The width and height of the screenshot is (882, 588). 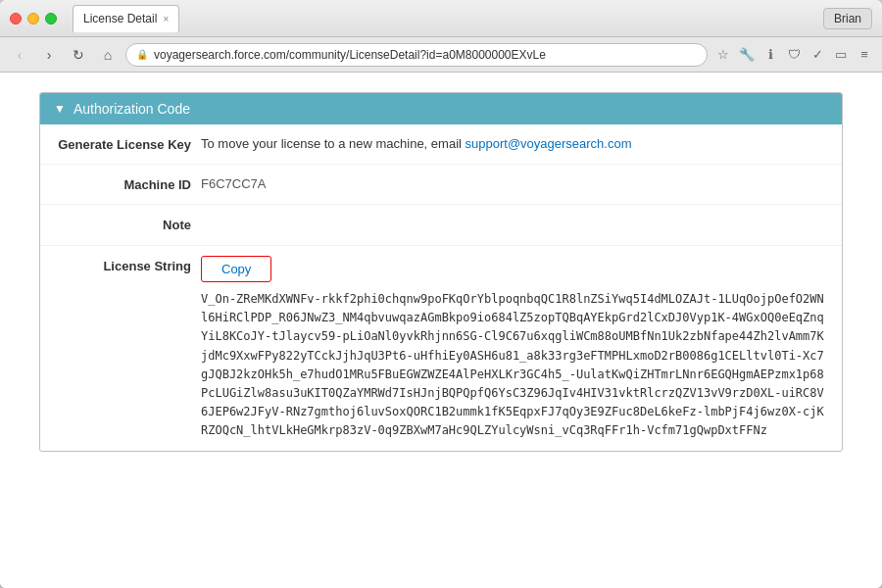 What do you see at coordinates (49, 55) in the screenshot?
I see `forward-button: ›` at bounding box center [49, 55].